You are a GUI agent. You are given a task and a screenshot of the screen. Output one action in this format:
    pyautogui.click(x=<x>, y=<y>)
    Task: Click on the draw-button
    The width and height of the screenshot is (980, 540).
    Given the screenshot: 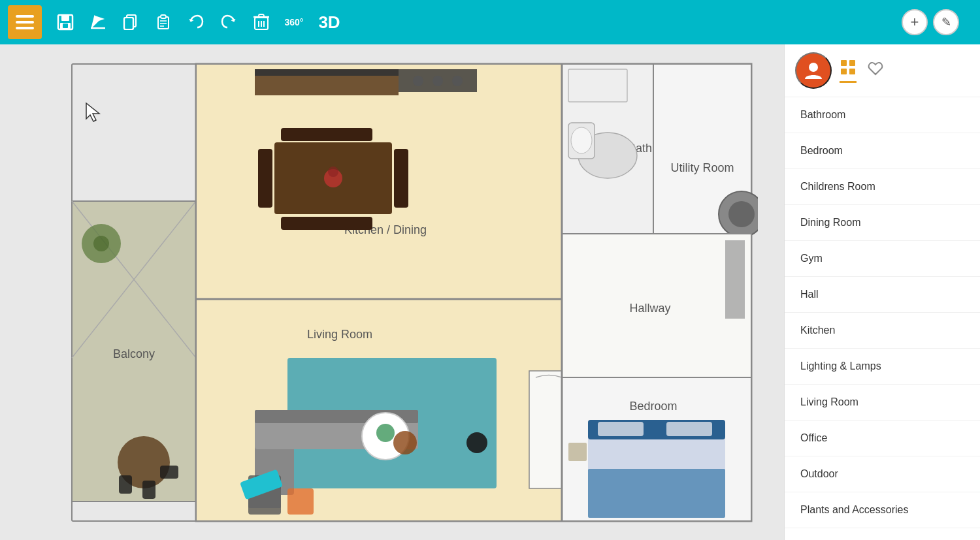 What is the action you would take?
    pyautogui.click(x=98, y=22)
    